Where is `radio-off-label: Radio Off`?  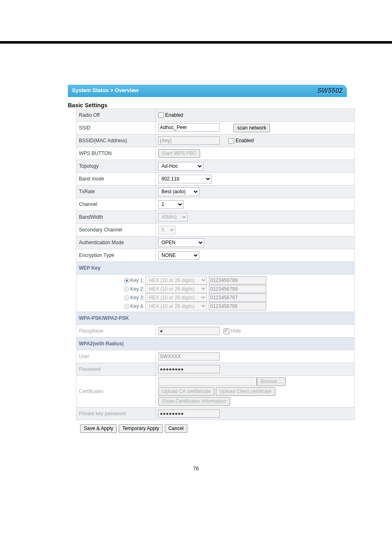 radio-off-label: Radio Off is located at coordinates (116, 115).